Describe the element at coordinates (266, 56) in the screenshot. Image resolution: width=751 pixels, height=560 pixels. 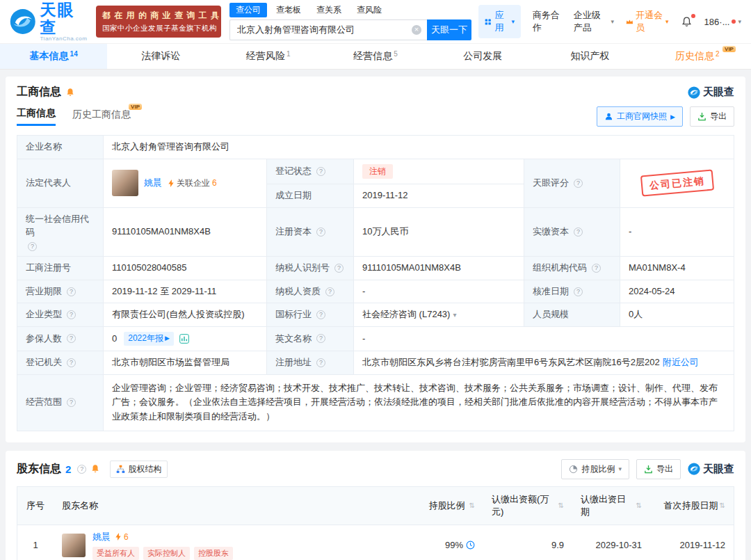
I see `tab-label: 经营风险` at that location.